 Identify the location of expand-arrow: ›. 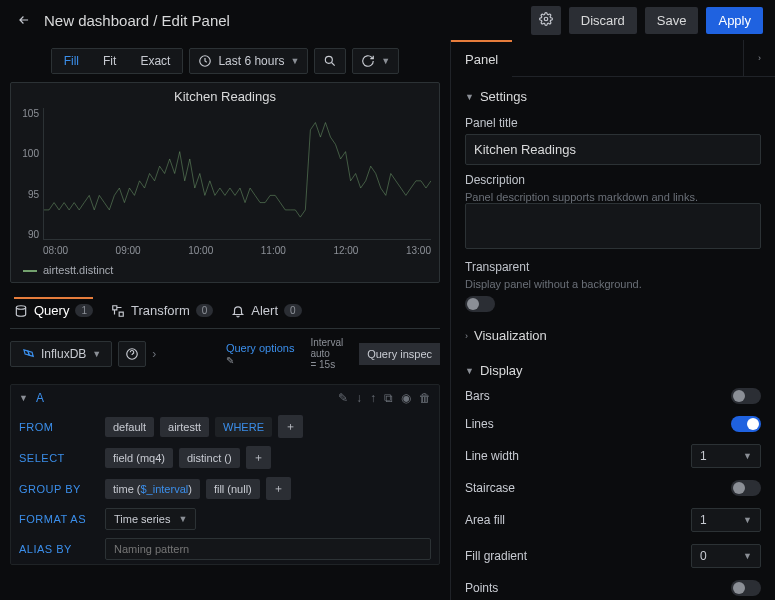
(154, 354).